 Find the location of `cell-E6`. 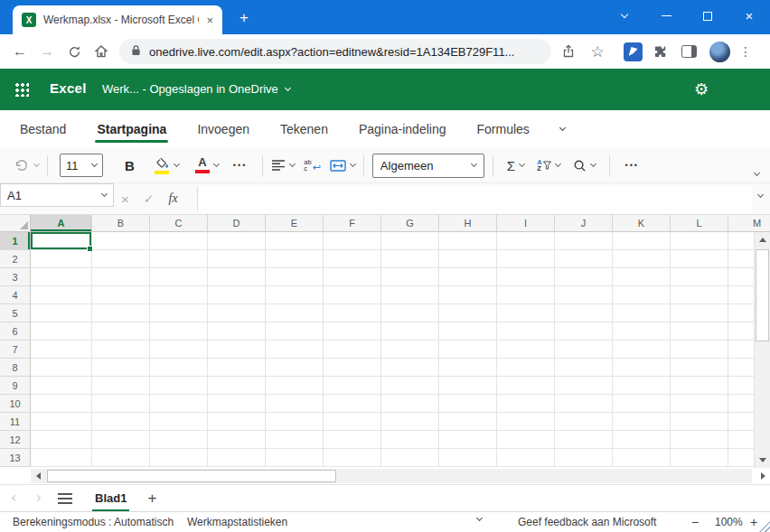

cell-E6 is located at coordinates (295, 331).